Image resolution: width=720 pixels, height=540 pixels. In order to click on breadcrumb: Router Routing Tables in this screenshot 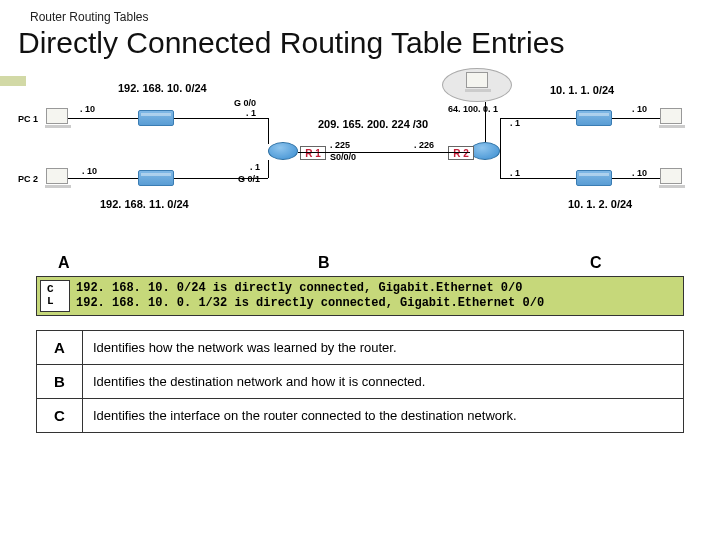, I will do `click(360, 13)`.